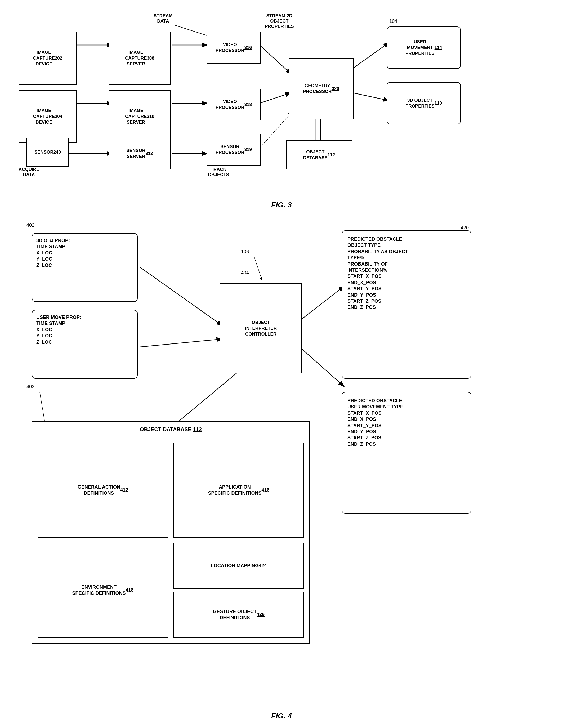 This screenshot has width=563, height=728. I want to click on fig3-label: FIG. 3, so click(281, 205).